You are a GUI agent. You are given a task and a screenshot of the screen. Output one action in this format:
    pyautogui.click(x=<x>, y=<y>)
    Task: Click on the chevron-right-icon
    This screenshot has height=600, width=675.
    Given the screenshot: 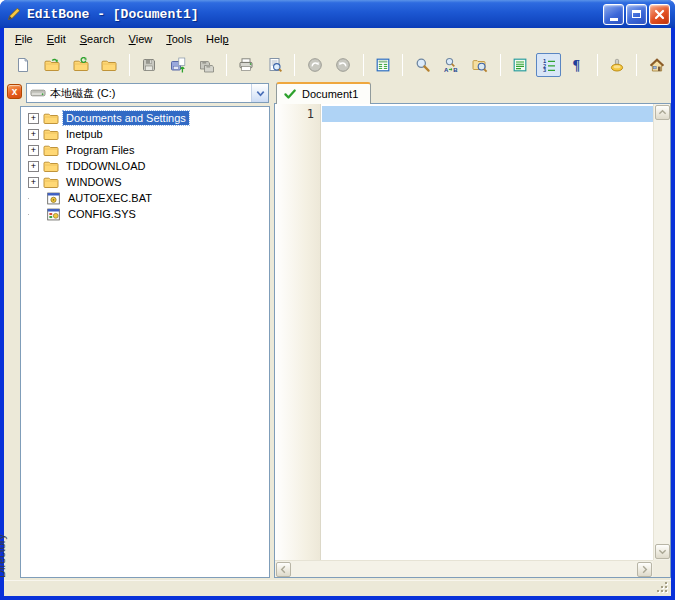 What is the action you would take?
    pyautogui.click(x=644, y=570)
    